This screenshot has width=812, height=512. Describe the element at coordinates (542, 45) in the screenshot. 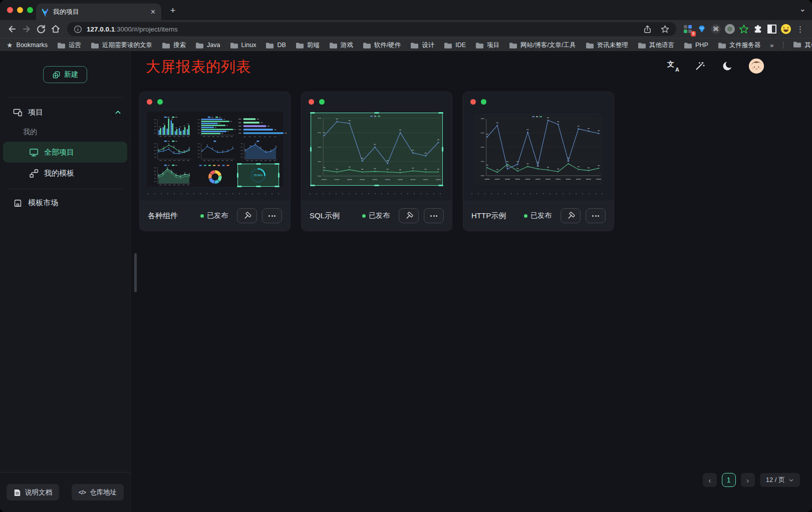

I see `bookmark-item: 网站/博客/文章/工具` at that location.